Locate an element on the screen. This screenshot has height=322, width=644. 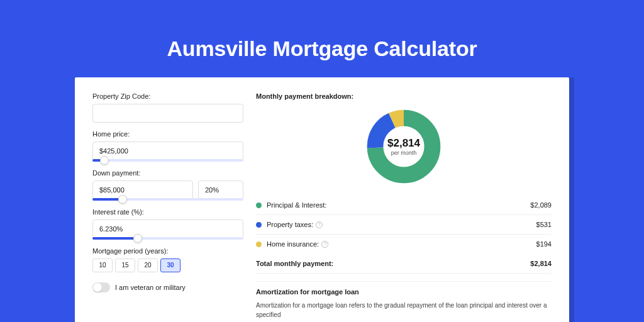
zip-input is located at coordinates (168, 113).